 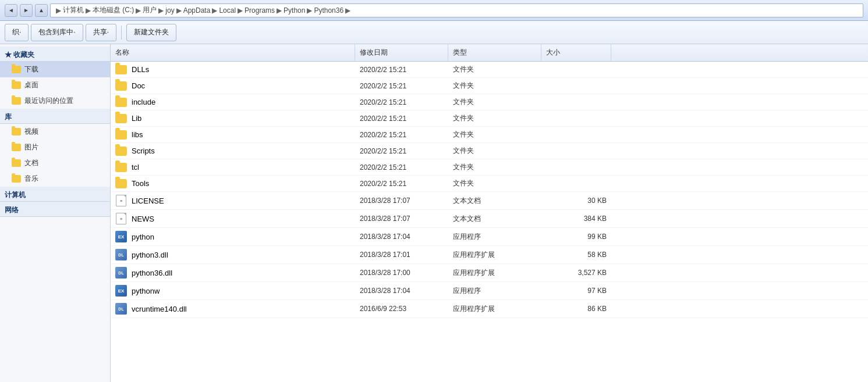 What do you see at coordinates (295, 10) in the screenshot?
I see `breadcrumb-item-python: Python` at bounding box center [295, 10].